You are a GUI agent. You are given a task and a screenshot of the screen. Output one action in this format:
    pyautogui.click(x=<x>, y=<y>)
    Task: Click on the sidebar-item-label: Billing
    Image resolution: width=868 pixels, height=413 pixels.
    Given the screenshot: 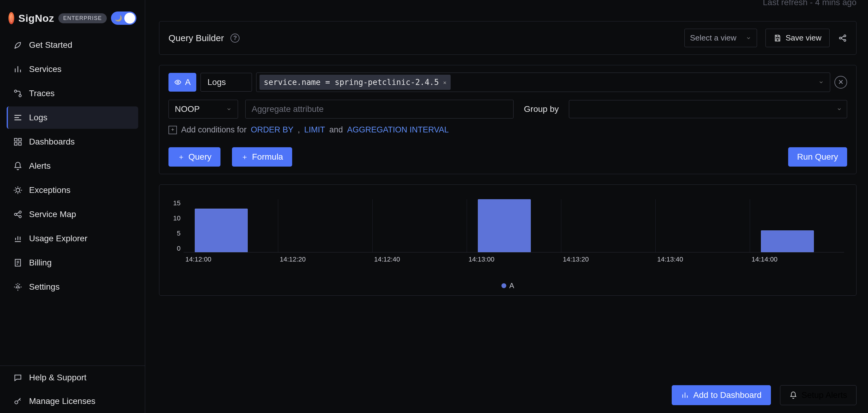 What is the action you would take?
    pyautogui.click(x=40, y=263)
    